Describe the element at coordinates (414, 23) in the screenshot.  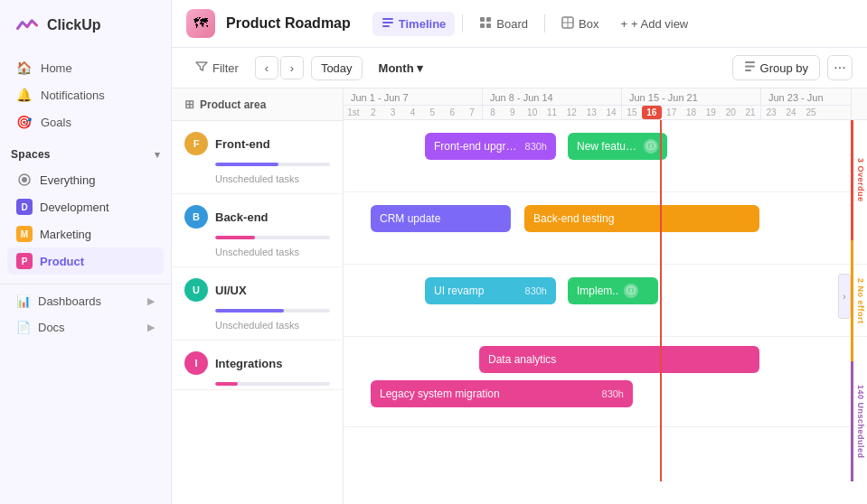
I see `view-tab-timeline: Timeline` at that location.